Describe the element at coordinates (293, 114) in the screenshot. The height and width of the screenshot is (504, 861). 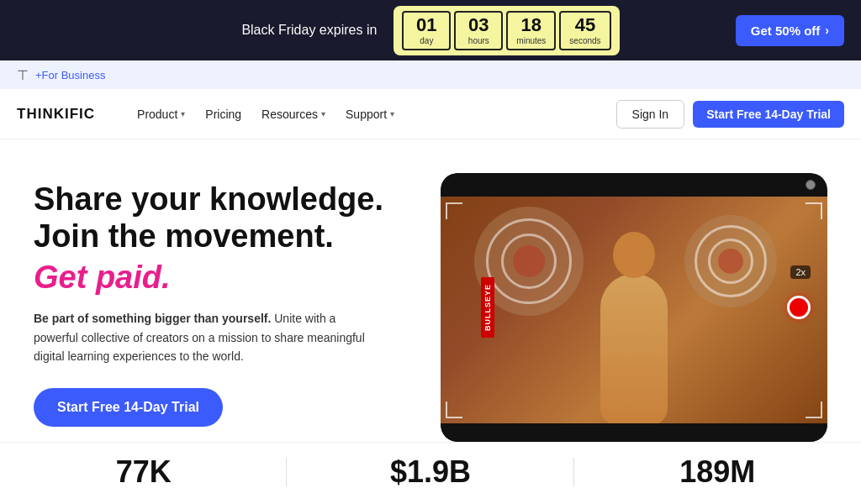
I see `nav-item-resources: Resources ▾` at that location.